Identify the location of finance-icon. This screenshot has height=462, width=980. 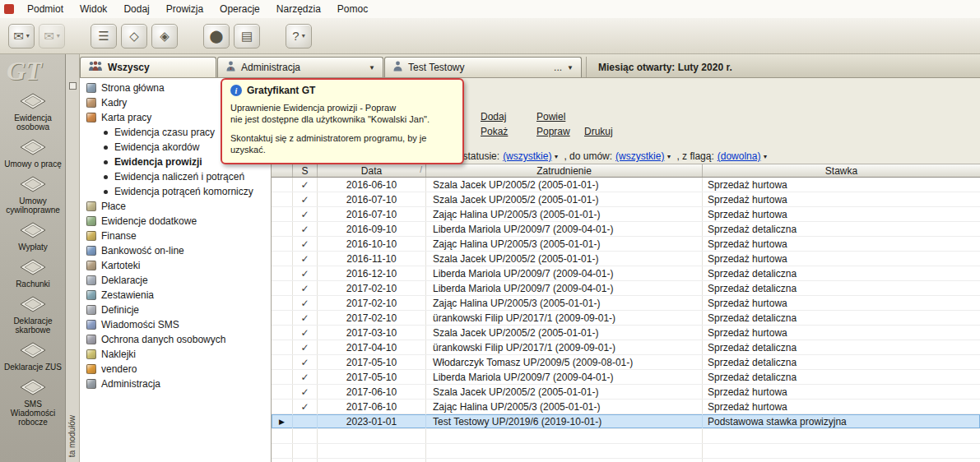
(91, 236).